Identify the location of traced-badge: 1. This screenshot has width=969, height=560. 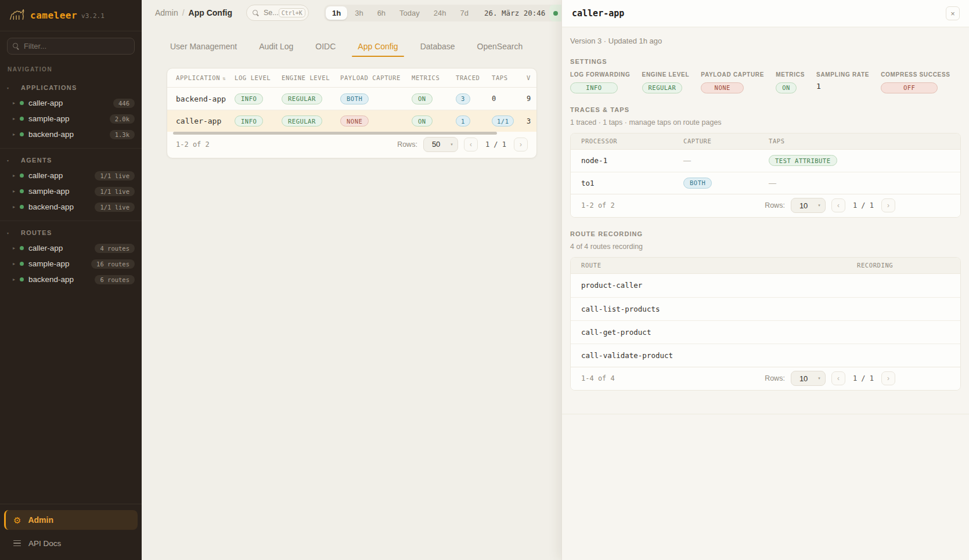
(463, 121).